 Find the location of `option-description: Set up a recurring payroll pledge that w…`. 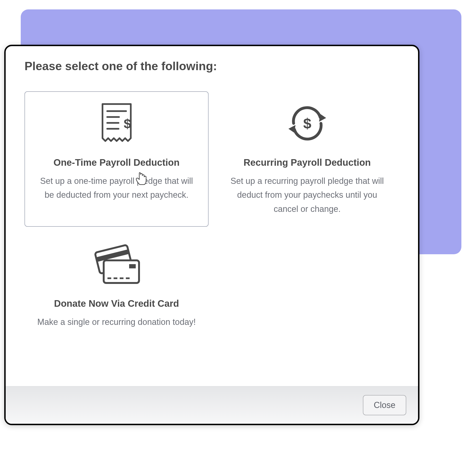

option-description: Set up a recurring payroll pledge that w… is located at coordinates (307, 195).